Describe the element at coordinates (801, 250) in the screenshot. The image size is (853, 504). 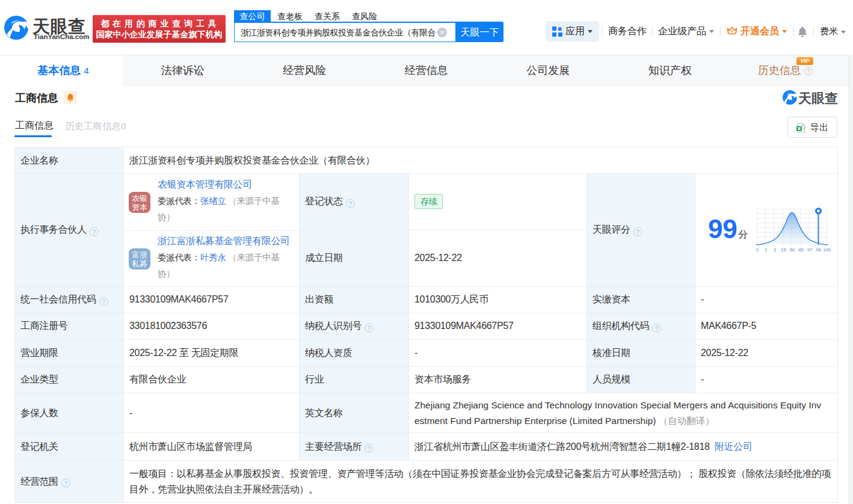
I see `svg-text: 85` at that location.